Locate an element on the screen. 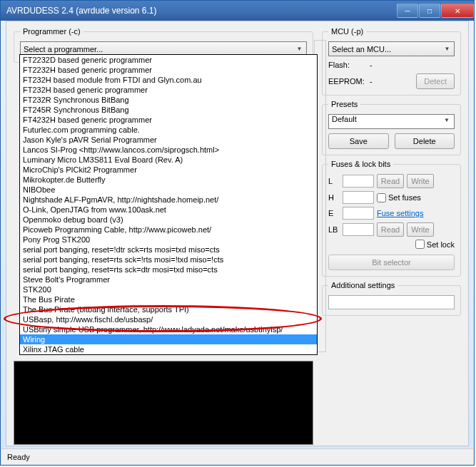 Image resolution: width=476 pixels, height=467 pixels. programmer-option: USBasp, http://www.fischl.de/usbasp/ is located at coordinates (168, 319).